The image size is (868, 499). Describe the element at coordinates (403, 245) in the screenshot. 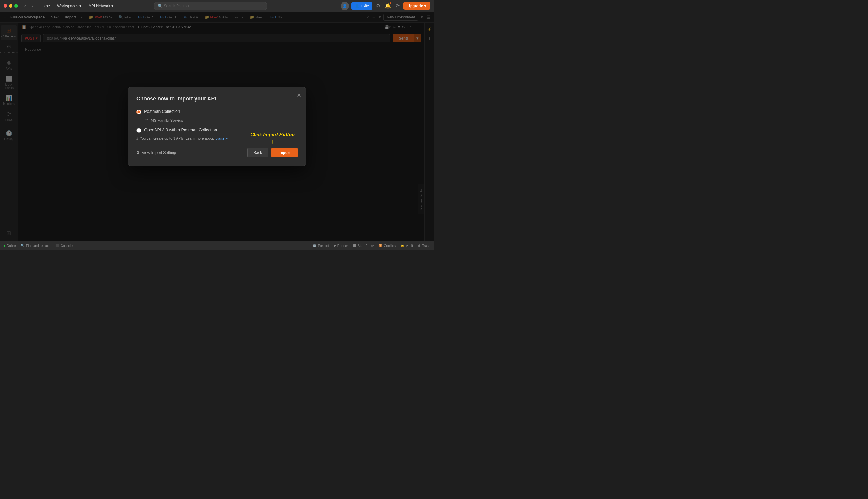

I see `vault-icon: 🔒` at that location.